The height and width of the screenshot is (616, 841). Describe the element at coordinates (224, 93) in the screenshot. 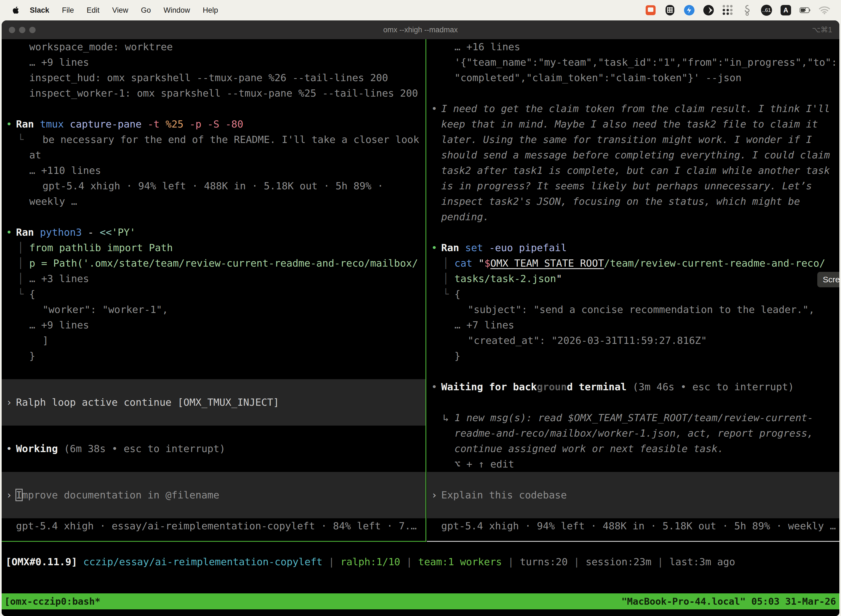

I see `terminal-text: inspect_worker-1: omx sparkshell --tmux-…` at that location.